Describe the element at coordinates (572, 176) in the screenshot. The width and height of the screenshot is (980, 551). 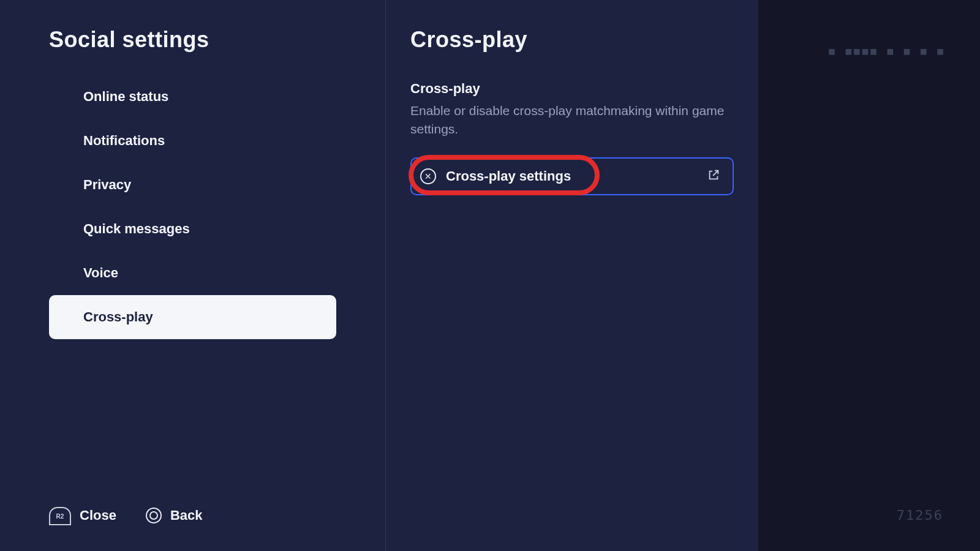
I see `cross-play-settings-button: ✕ Cross-play settings` at that location.